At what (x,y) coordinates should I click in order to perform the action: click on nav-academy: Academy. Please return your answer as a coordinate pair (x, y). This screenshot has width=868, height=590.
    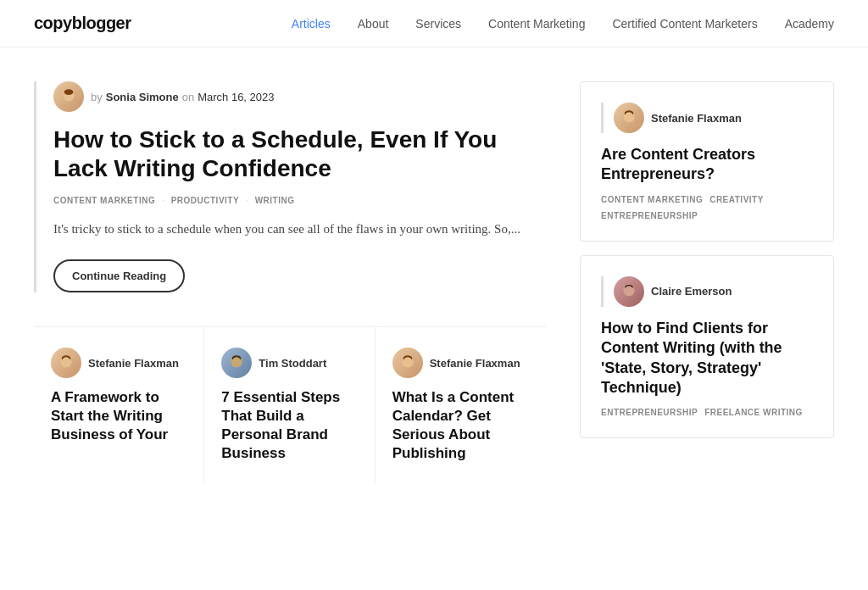
    Looking at the image, I should click on (810, 24).